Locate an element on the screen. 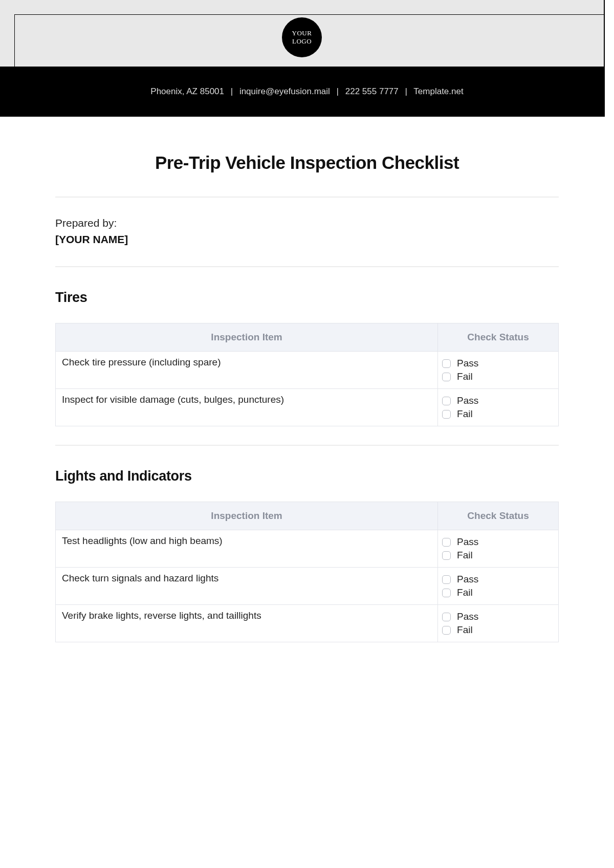 This screenshot has width=614, height=868. logo-line-1: YOUR is located at coordinates (302, 33).